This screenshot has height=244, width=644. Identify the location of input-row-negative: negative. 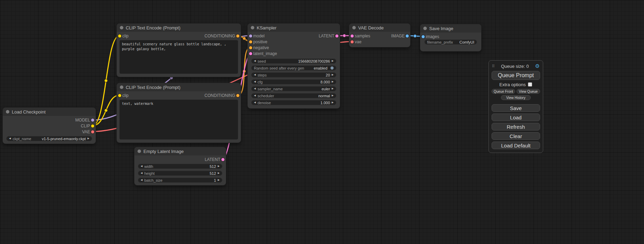
(294, 48).